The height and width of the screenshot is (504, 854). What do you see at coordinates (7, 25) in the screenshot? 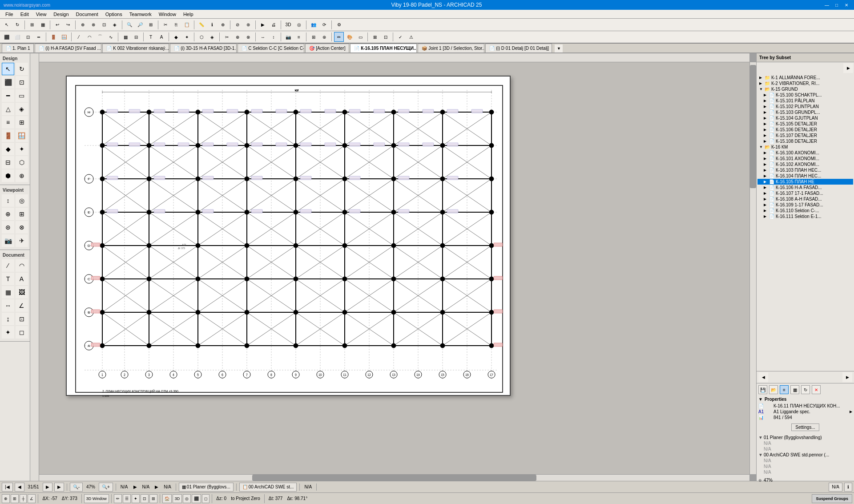
I see `select-tool-btn: ↖` at bounding box center [7, 25].